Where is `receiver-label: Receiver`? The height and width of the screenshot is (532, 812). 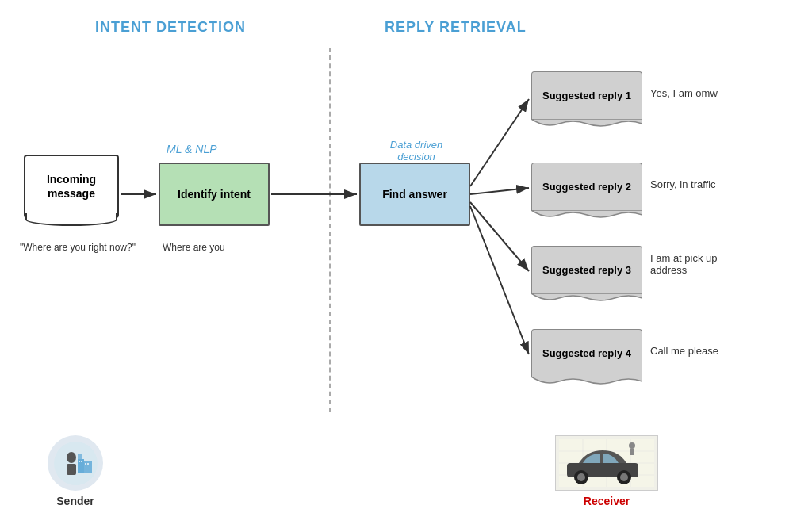
receiver-label: Receiver is located at coordinates (607, 501).